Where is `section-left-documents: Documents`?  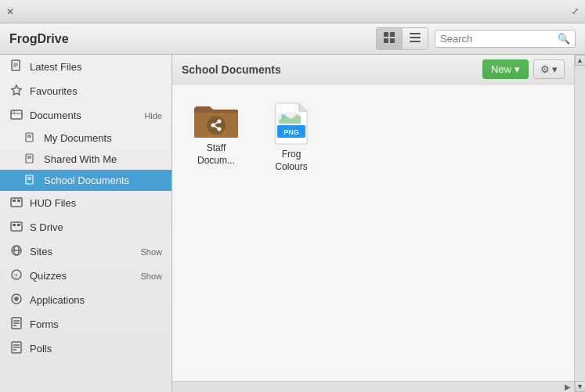
section-left-documents: Documents is located at coordinates (45, 116).